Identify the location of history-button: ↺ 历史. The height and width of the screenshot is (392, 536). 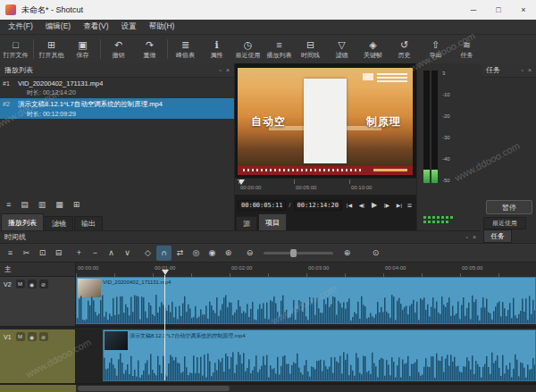
(404, 49).